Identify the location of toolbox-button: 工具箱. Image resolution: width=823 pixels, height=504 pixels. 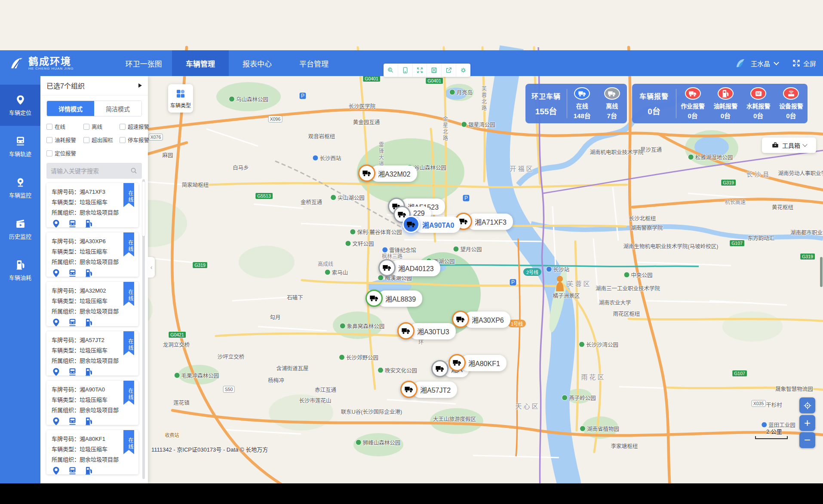
(789, 145).